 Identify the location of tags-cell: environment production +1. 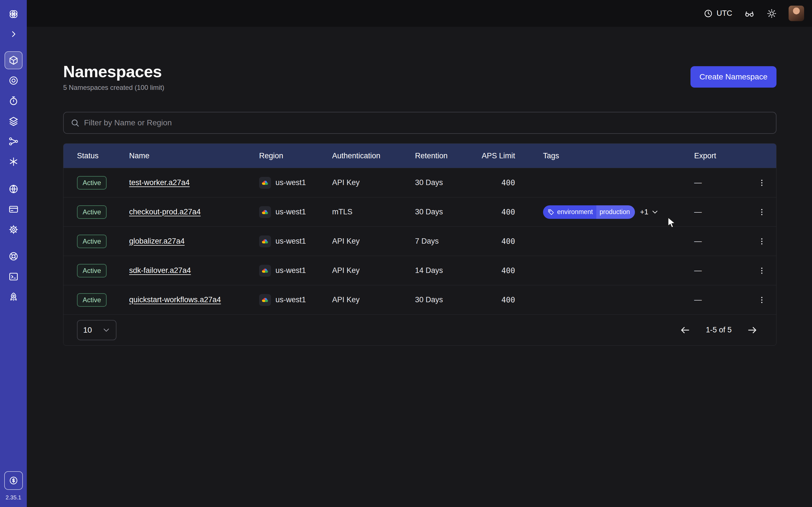
(605, 212).